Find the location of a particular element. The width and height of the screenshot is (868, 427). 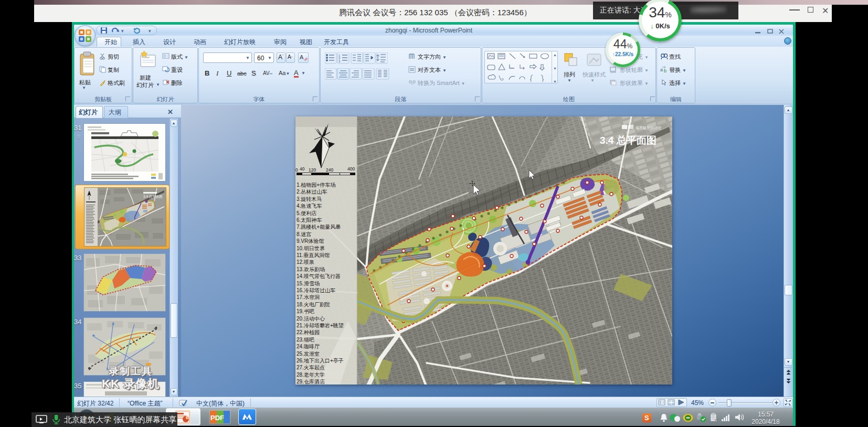

svg-text: 4.急速飞车 is located at coordinates (309, 206).